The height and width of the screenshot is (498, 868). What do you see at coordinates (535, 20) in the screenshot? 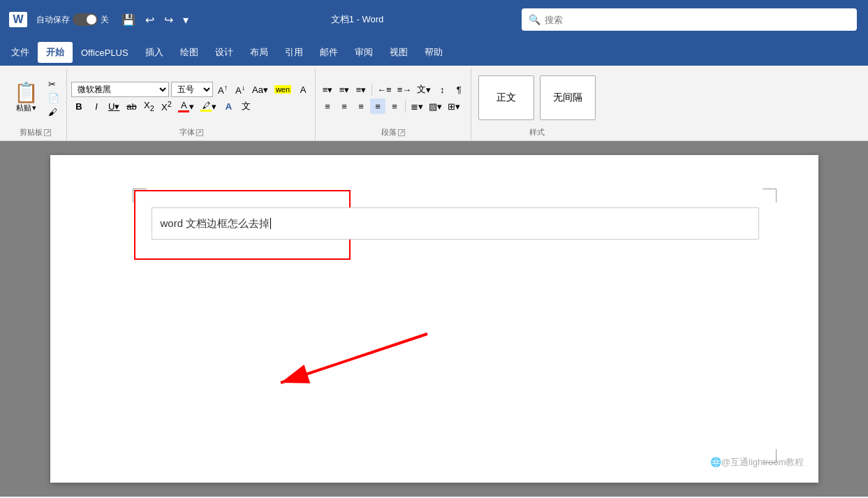
I see `search-icon: 🔍` at bounding box center [535, 20].